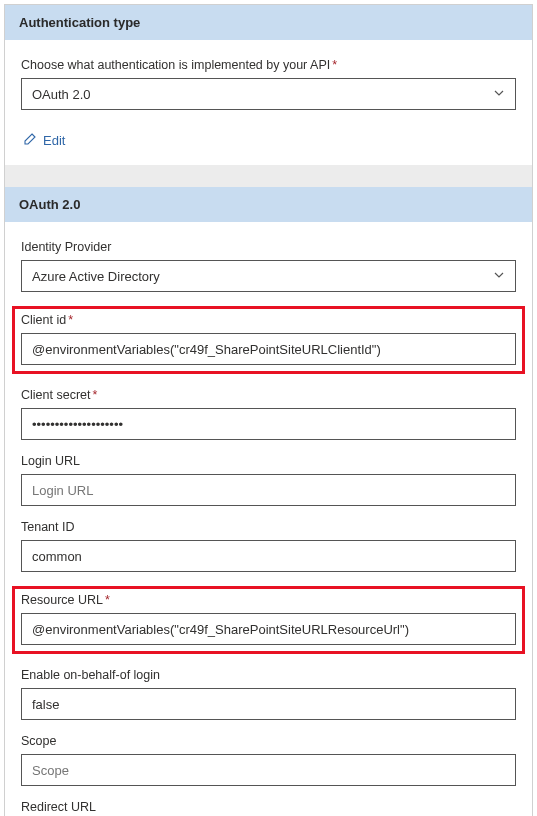 The image size is (537, 816). I want to click on auth-type-header-label: Authentication type, so click(80, 22).